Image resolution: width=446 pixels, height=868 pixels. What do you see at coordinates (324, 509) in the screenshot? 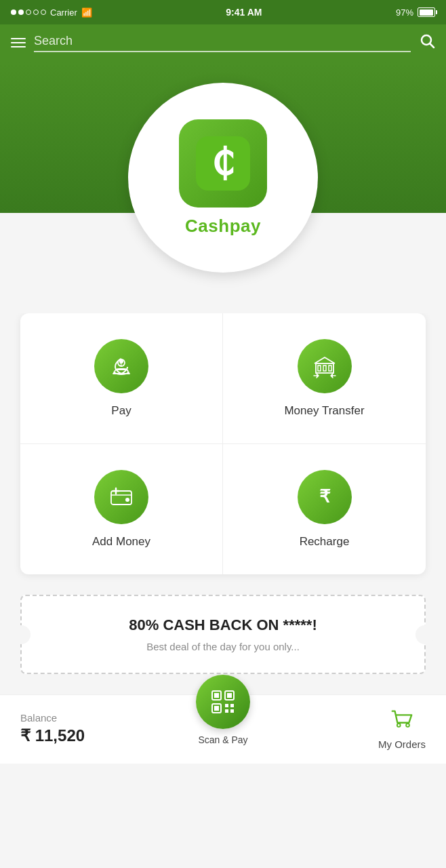
I see `recharge-action: ₹ Recharge` at bounding box center [324, 509].